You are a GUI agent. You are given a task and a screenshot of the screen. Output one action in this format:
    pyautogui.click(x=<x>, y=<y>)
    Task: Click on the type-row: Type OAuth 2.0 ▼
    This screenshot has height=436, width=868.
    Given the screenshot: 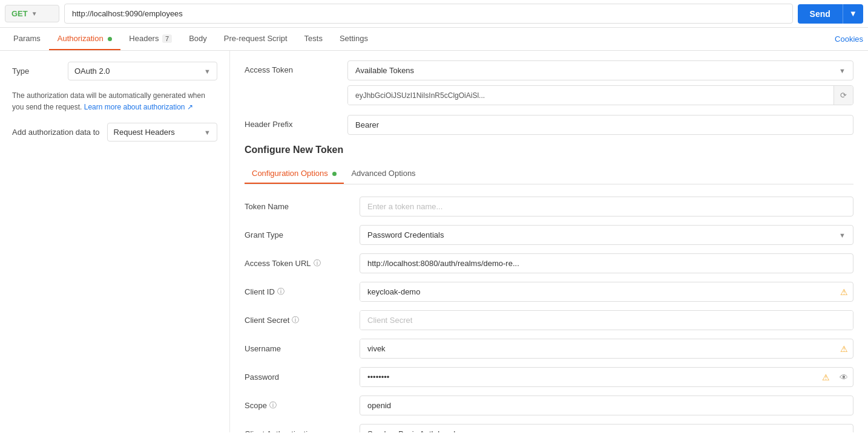 What is the action you would take?
    pyautogui.click(x=115, y=71)
    